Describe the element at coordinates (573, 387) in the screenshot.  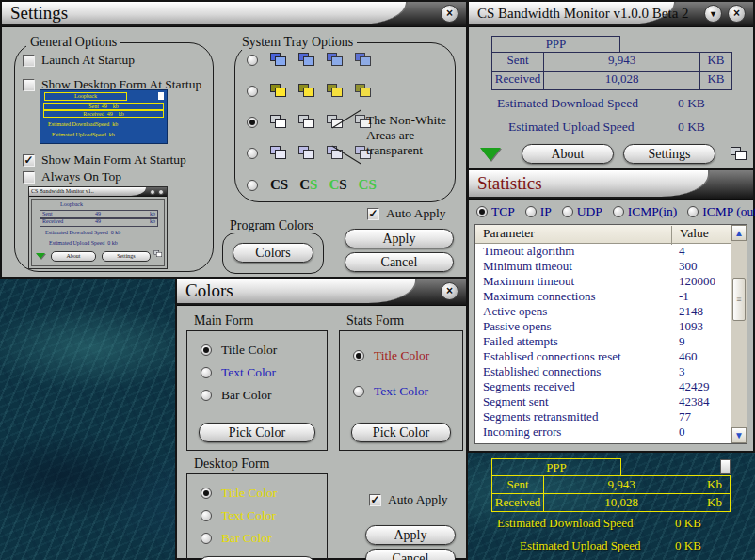
I see `stat-parameter: Segments received` at that location.